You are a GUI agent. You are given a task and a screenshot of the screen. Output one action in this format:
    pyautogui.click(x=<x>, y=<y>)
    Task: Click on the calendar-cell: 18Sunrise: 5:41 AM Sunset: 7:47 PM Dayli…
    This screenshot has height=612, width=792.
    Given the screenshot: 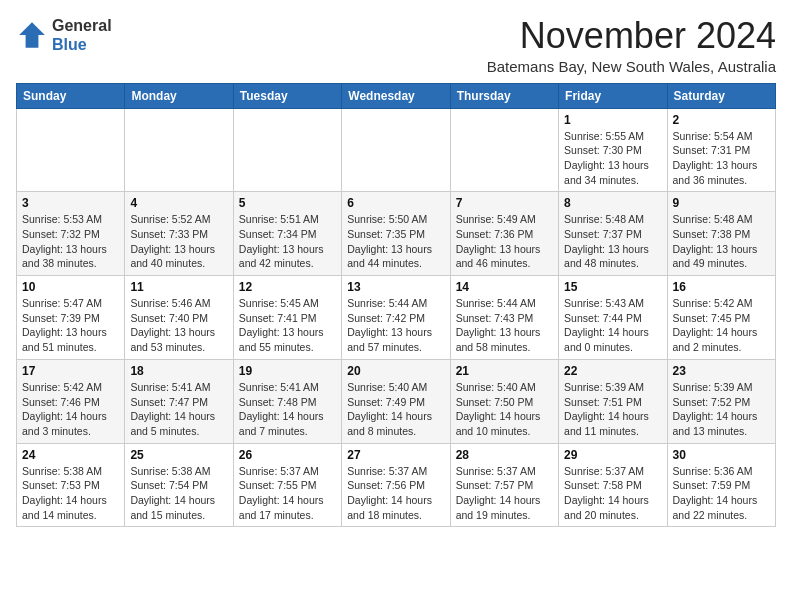 What is the action you would take?
    pyautogui.click(x=179, y=401)
    